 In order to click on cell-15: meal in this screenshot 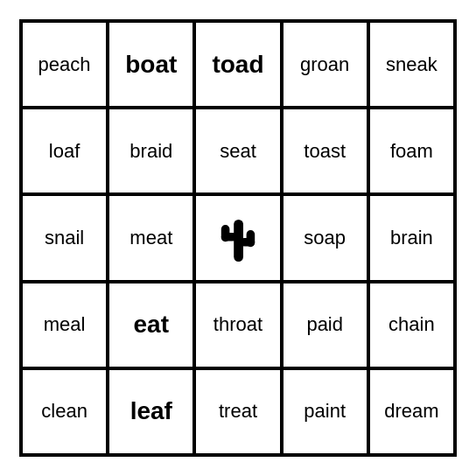, I will do `click(65, 326)`.